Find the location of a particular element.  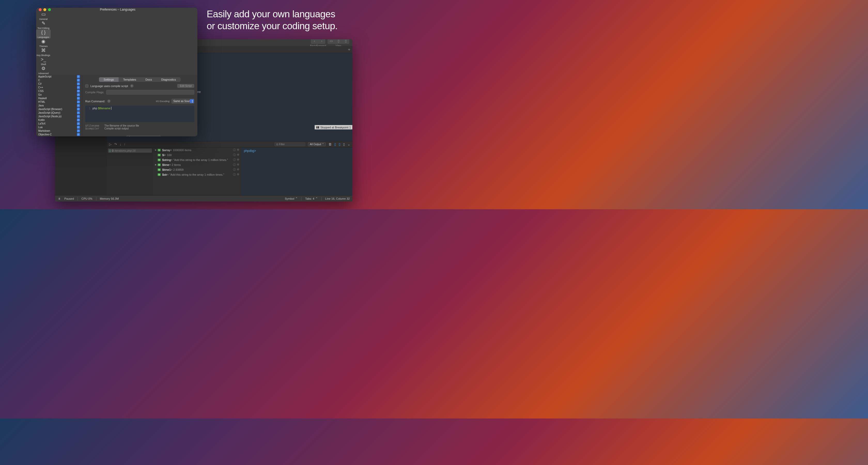

detail-tab-templates: Templates is located at coordinates (130, 80).